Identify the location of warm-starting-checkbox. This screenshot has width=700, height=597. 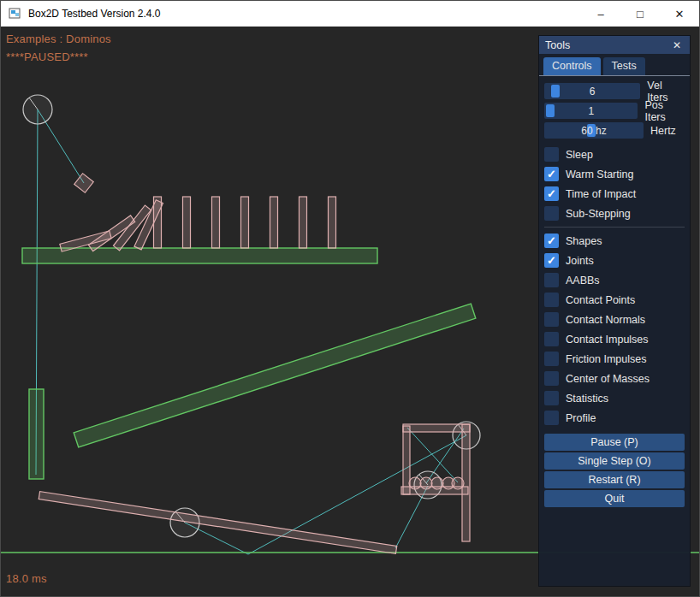
(551, 174).